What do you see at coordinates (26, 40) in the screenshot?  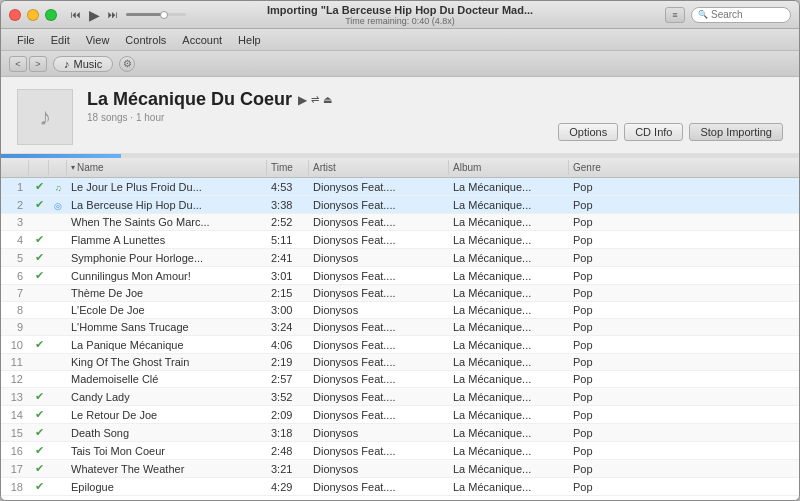 I see `menu-file: File` at bounding box center [26, 40].